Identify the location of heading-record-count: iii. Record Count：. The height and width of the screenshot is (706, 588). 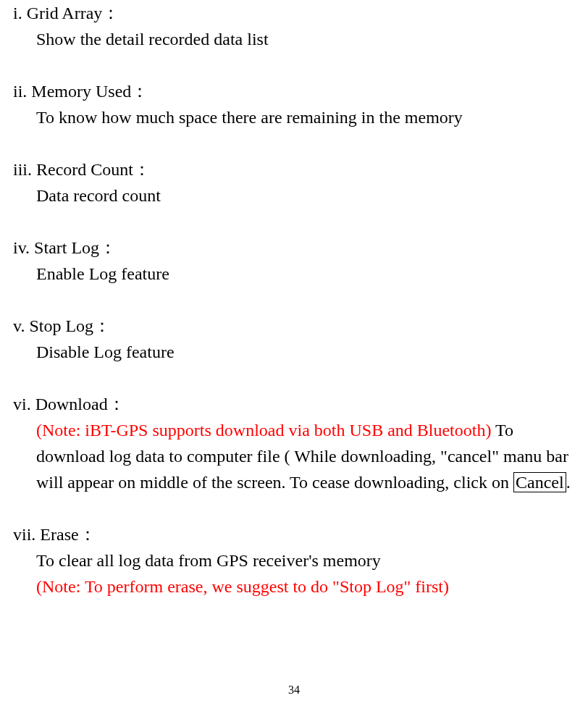
(293, 169).